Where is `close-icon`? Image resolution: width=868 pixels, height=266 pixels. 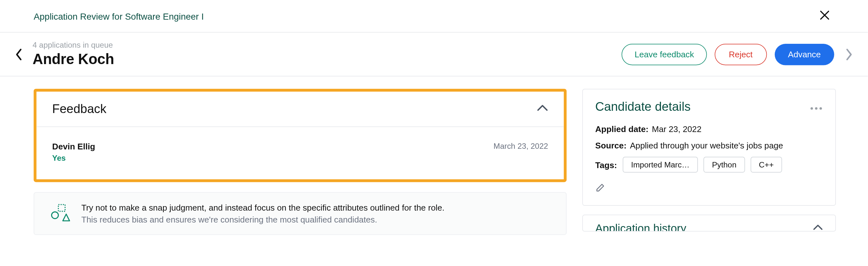 close-icon is located at coordinates (825, 16).